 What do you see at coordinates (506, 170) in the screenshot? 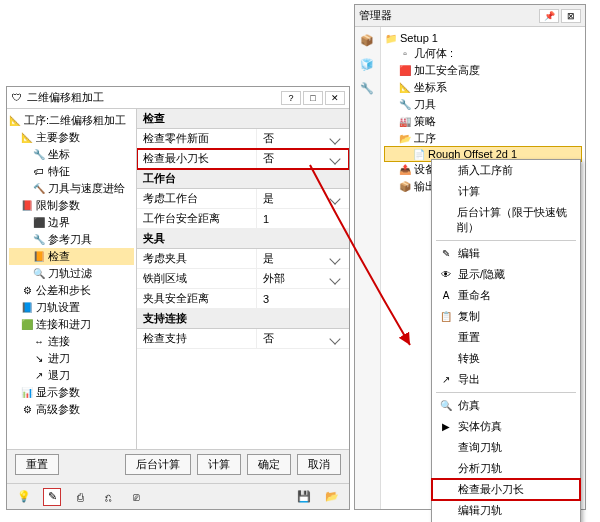
I see `menu-item: 插入工序前` at bounding box center [506, 170].